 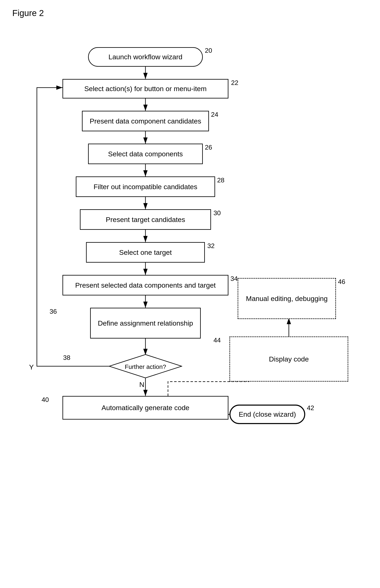 I want to click on ref-34: 34, so click(x=234, y=279).